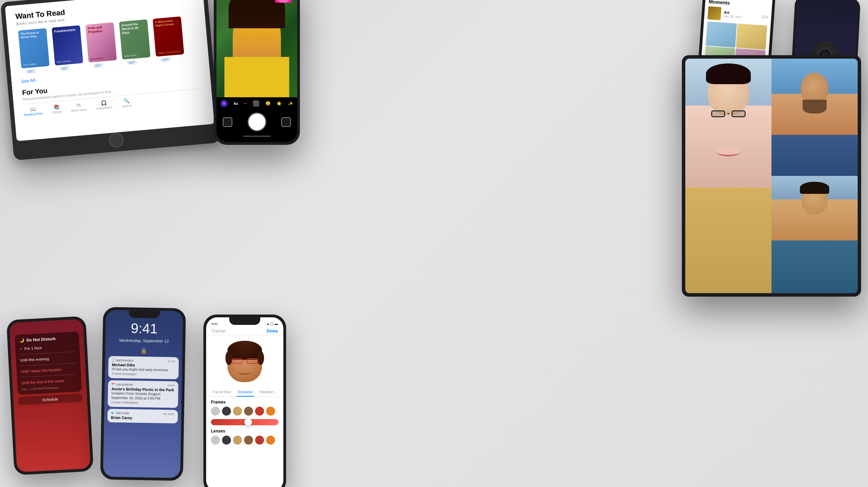  I want to click on tab-eyewear: Eyewear, so click(245, 392).